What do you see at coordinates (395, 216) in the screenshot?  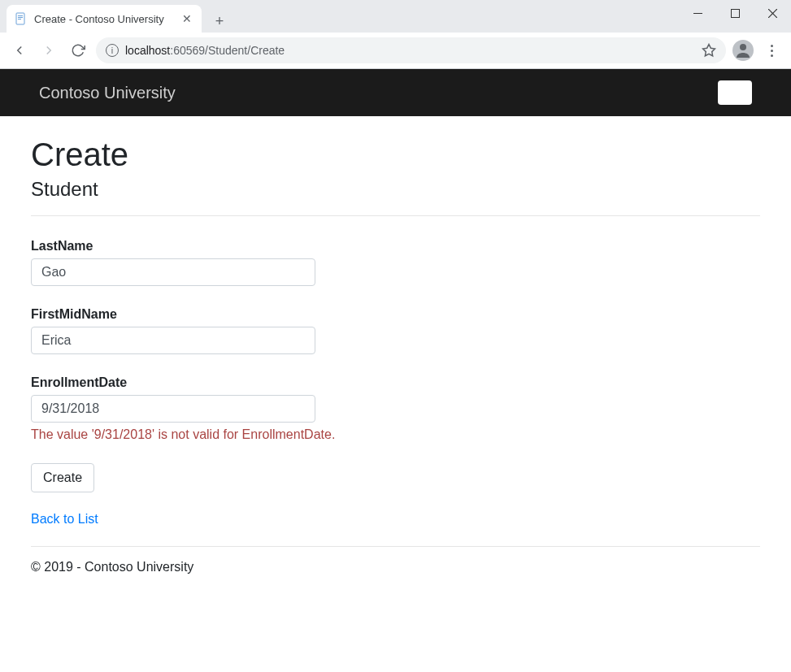 I see `divider` at bounding box center [395, 216].